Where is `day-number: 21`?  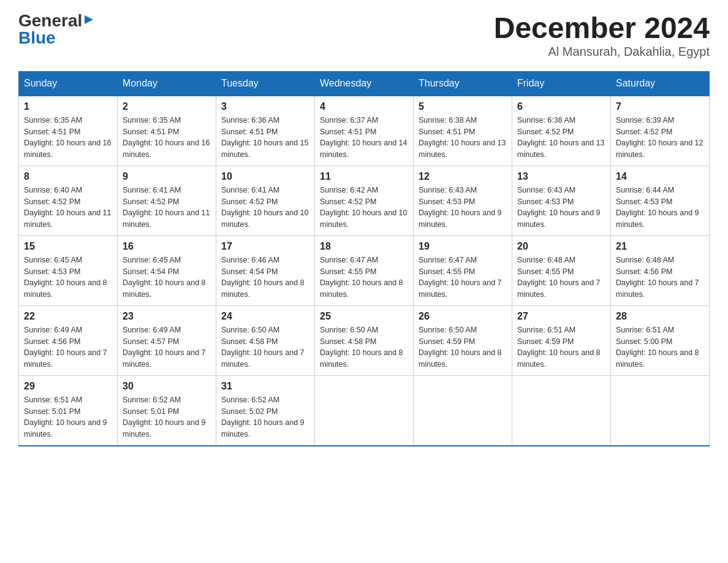
day-number: 21 is located at coordinates (660, 247).